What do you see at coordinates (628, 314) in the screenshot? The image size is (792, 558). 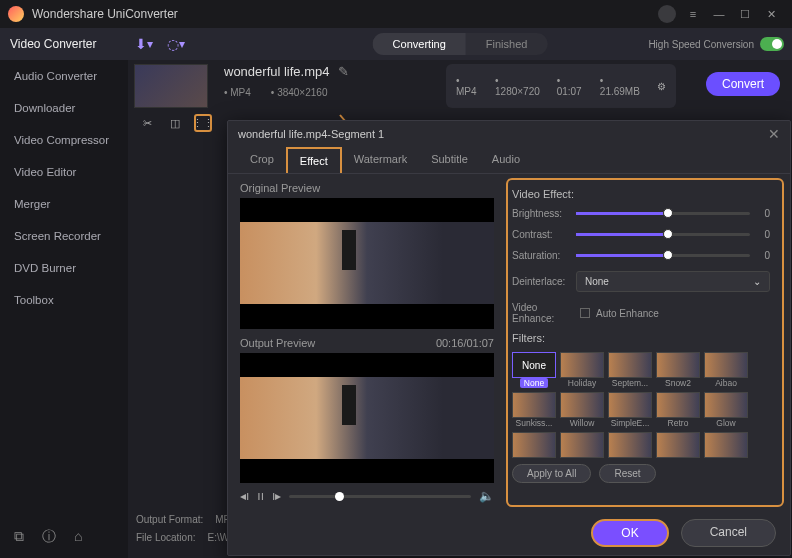 I see `auto-enhance-label: Auto Enhance` at bounding box center [628, 314].